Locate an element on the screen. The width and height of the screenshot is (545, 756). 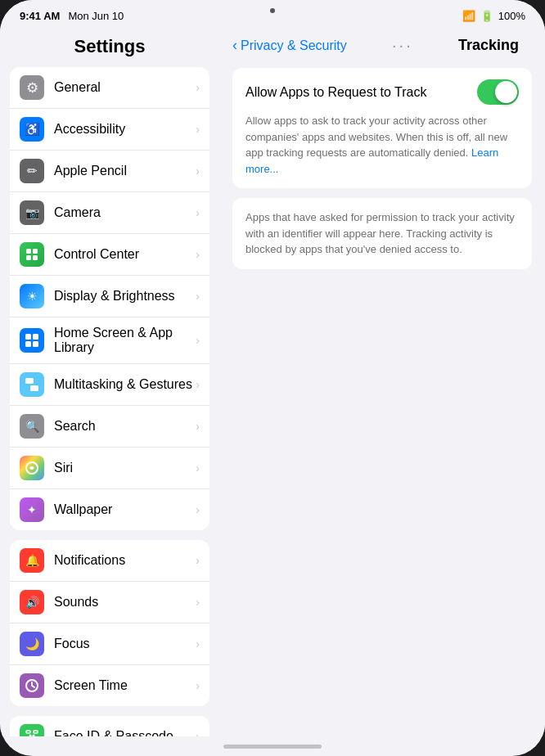
wifi-icon: 📶 is located at coordinates (469, 16).